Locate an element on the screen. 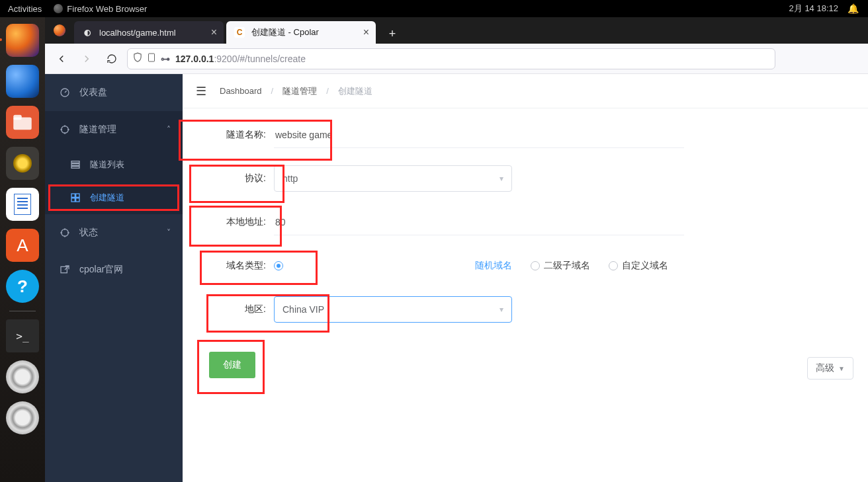 The image size is (868, 482). input-local-address: 80 is located at coordinates (479, 222).